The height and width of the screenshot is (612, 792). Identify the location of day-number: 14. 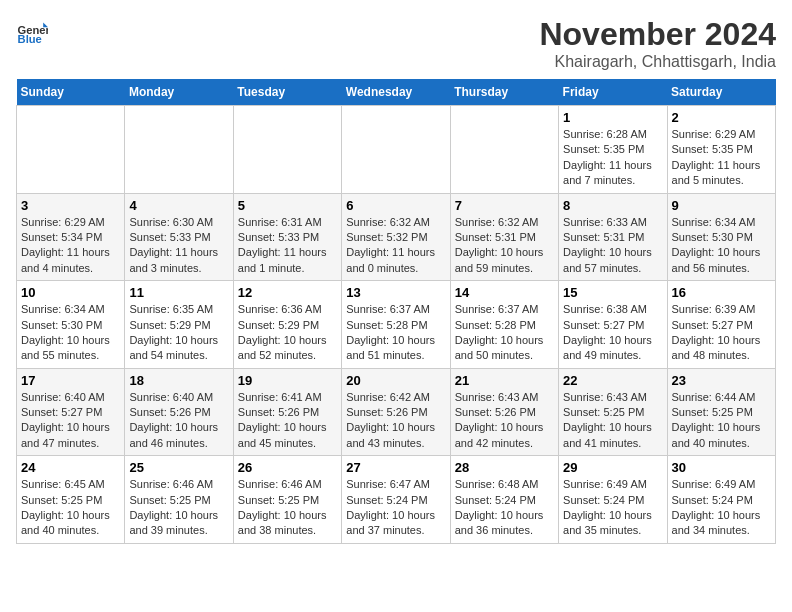
(504, 292).